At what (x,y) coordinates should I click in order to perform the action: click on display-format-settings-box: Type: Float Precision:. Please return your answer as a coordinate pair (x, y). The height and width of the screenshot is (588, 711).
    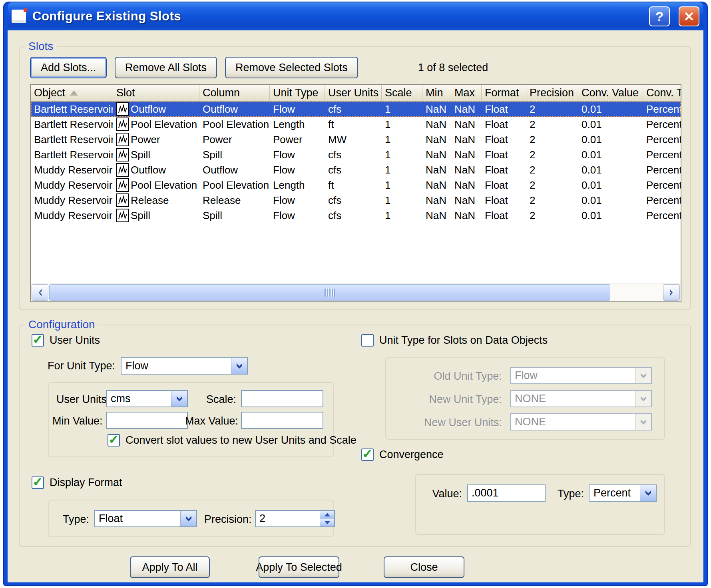
    Looking at the image, I should click on (191, 518).